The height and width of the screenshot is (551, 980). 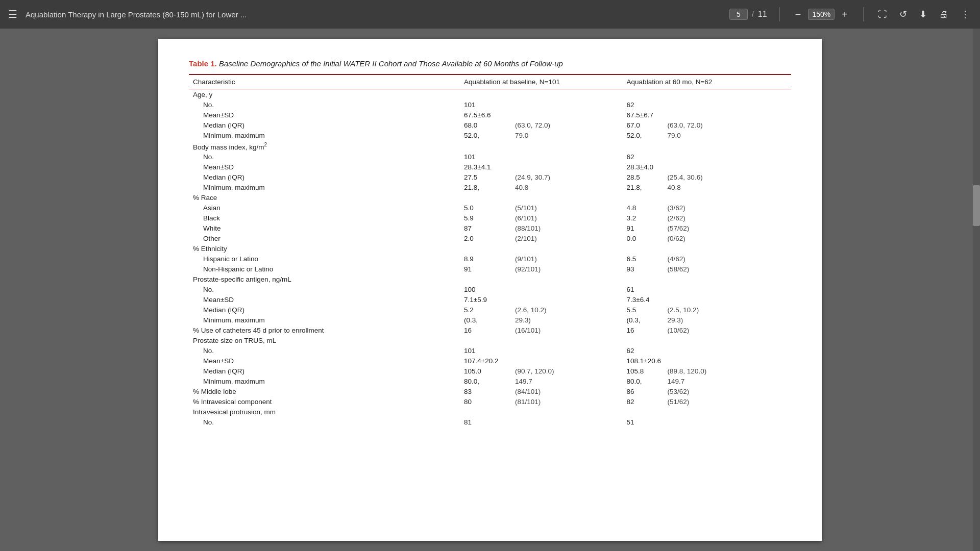 I want to click on table-row: % Use of catheters 45 d prior to enrollm…, so click(x=490, y=331).